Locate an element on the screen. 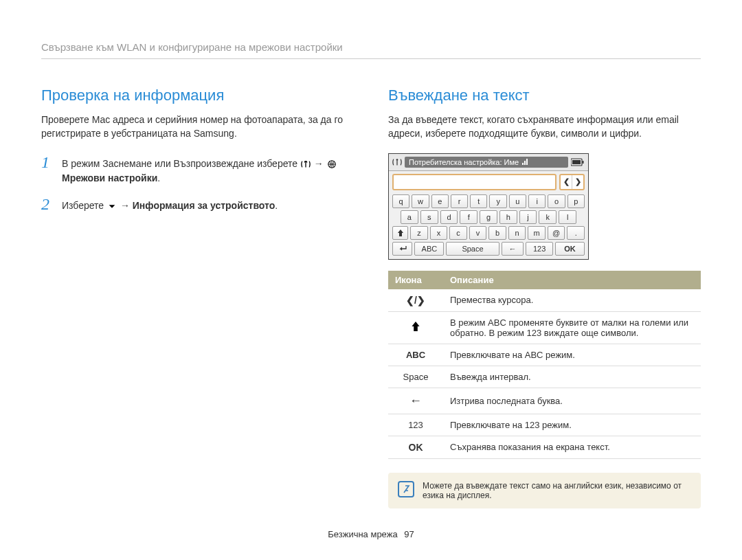 The height and width of the screenshot is (560, 742). key: x is located at coordinates (439, 233).